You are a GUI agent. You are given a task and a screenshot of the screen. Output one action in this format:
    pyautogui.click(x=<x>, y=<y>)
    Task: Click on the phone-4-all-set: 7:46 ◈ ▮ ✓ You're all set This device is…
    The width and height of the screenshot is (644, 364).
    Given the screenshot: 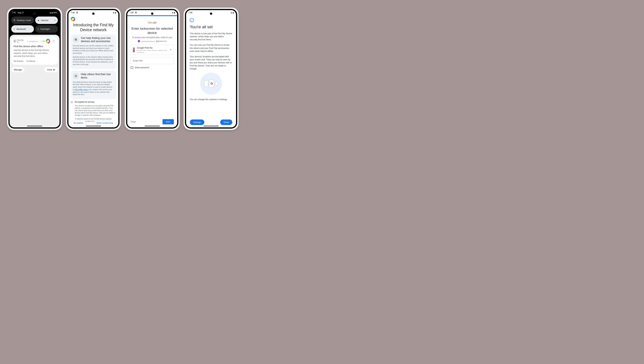 What is the action you would take?
    pyautogui.click(x=211, y=69)
    